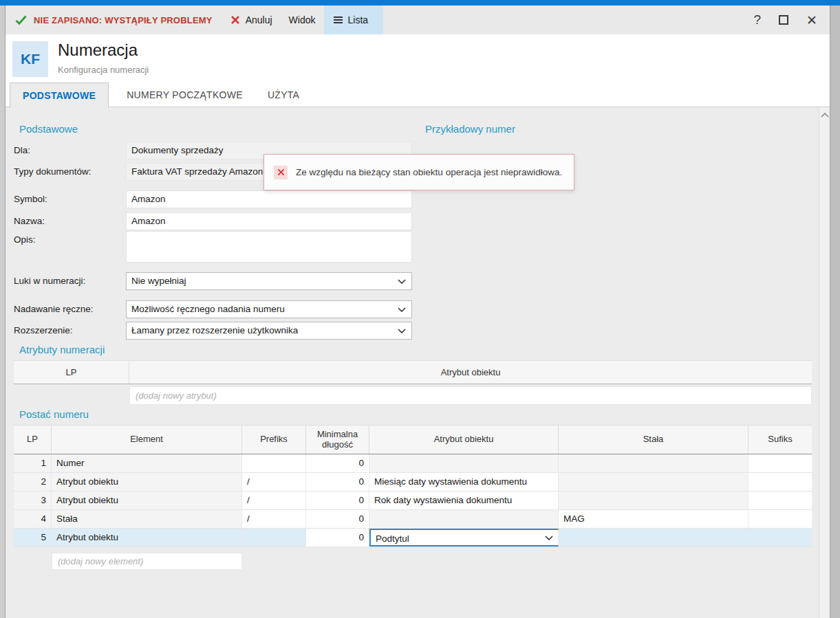 Image resolution: width=840 pixels, height=618 pixels. What do you see at coordinates (420, 3) in the screenshot?
I see `titlebar-strip` at bounding box center [420, 3].